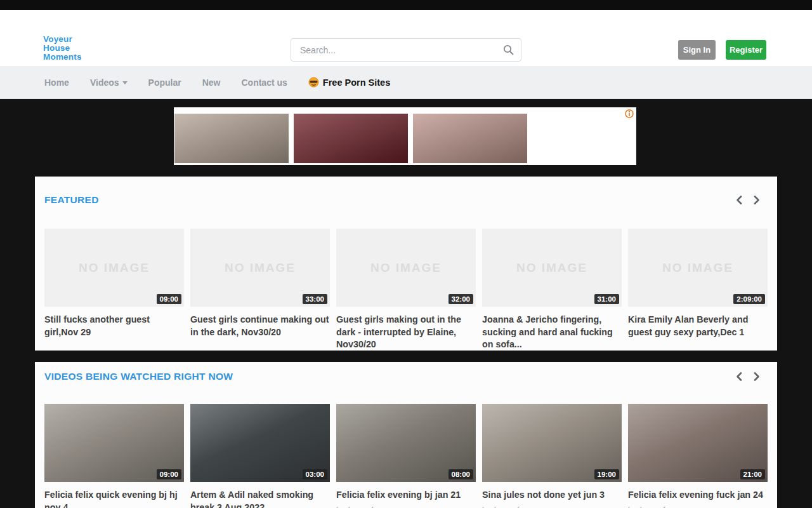 The height and width of the screenshot is (508, 812). Describe the element at coordinates (125, 83) in the screenshot. I see `chevron-down-icon` at that location.